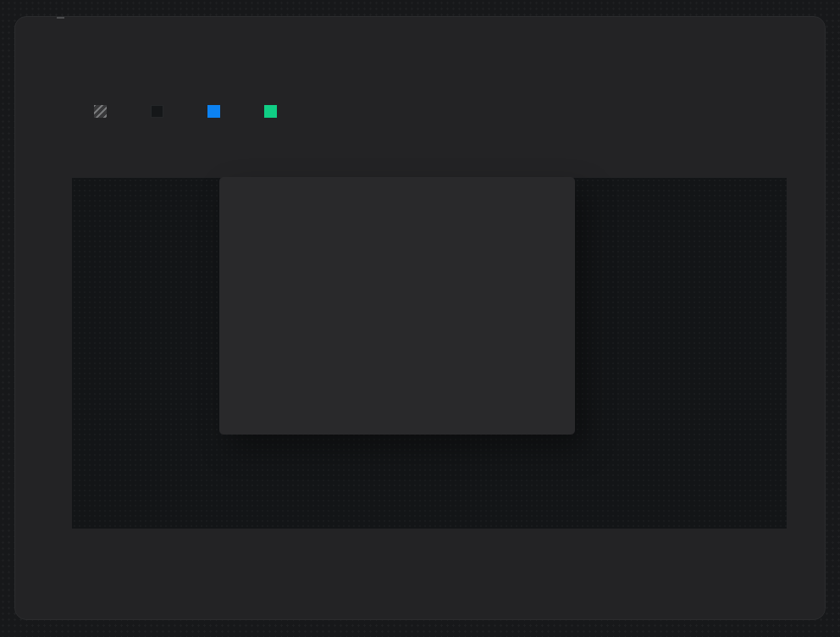 The height and width of the screenshot is (637, 840). I want to click on tick-dash, so click(61, 18).